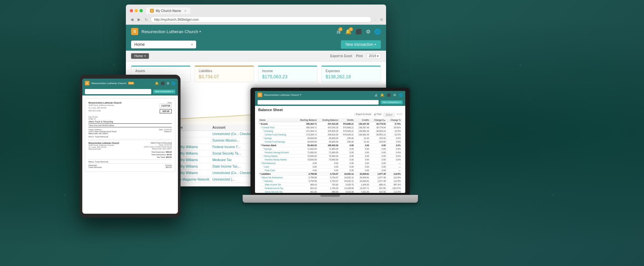 Image resolution: width=644 pixels, height=266 pixels. I want to click on laptop-icon-globe: 🌐, so click(401, 95).